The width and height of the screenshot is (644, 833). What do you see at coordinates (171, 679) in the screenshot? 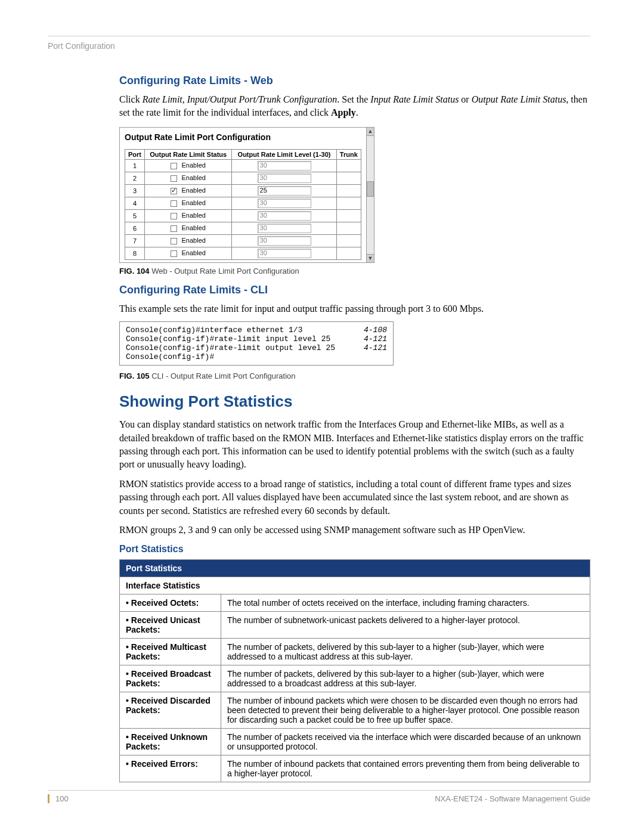
I see `stat-label: • Received Broadcast Packets:` at bounding box center [171, 679].